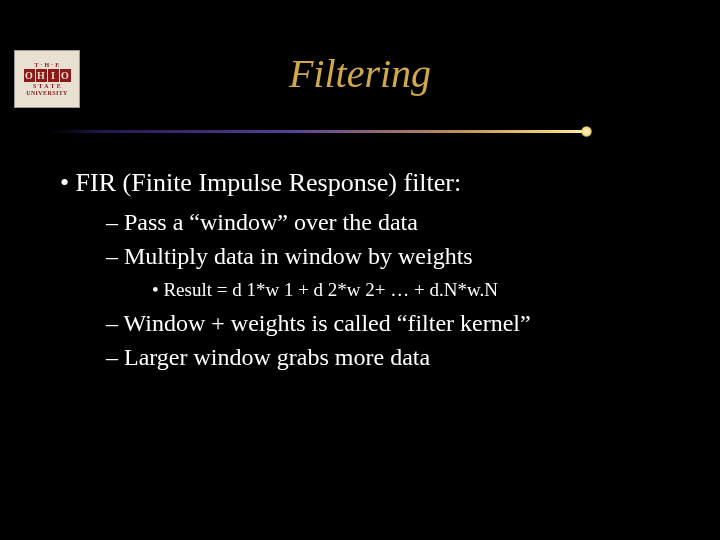 The height and width of the screenshot is (540, 720). I want to click on bullet-sub: Pass a “window” over the data, so click(393, 222).